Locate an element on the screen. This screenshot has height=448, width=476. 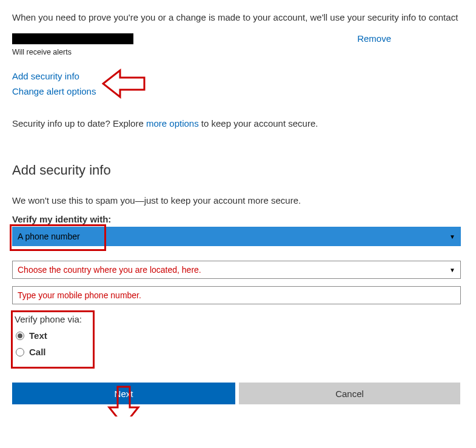
verify-via-label: Verify phone via: is located at coordinates (58, 319).